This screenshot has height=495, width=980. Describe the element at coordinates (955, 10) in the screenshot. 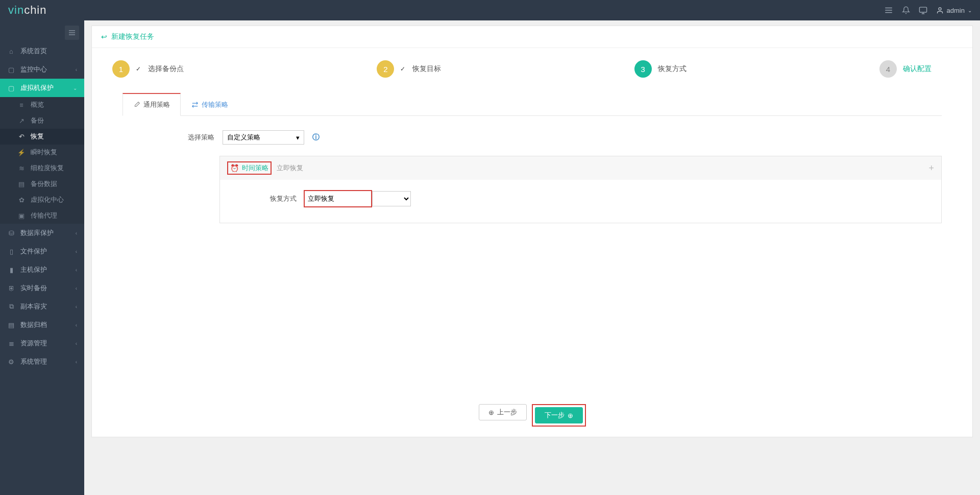

I see `user-name: admin` at that location.